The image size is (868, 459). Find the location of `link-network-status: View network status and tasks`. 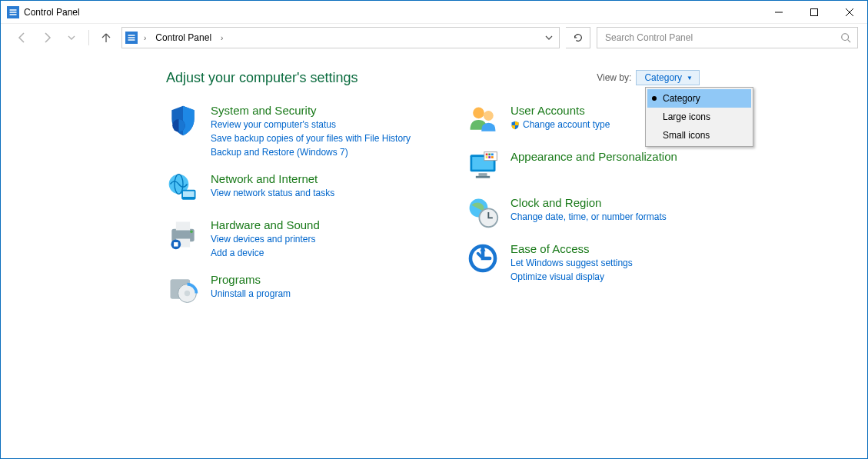

link-network-status: View network status and tasks is located at coordinates (323, 193).